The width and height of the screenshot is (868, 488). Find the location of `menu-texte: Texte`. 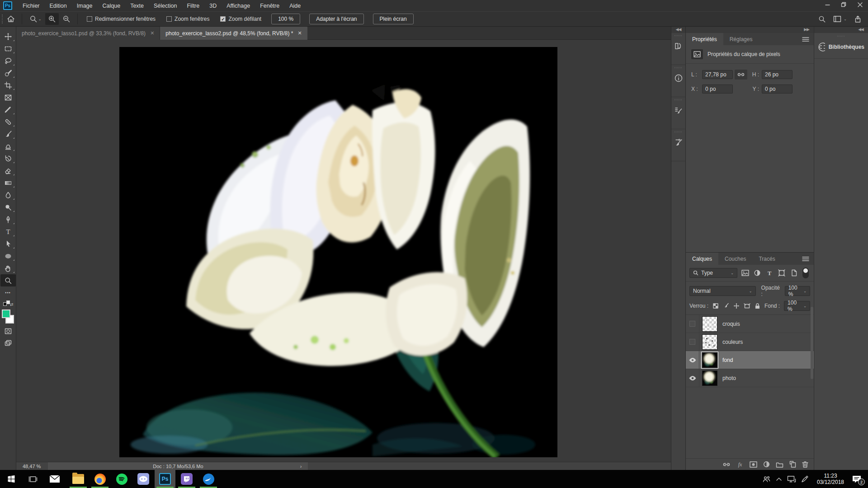

menu-texte: Texte is located at coordinates (137, 6).